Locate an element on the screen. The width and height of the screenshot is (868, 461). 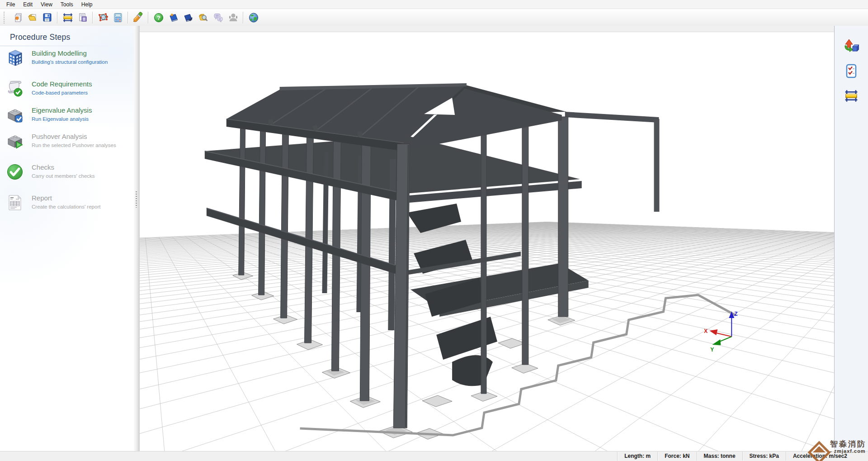
browse-examples-button is located at coordinates (203, 17).